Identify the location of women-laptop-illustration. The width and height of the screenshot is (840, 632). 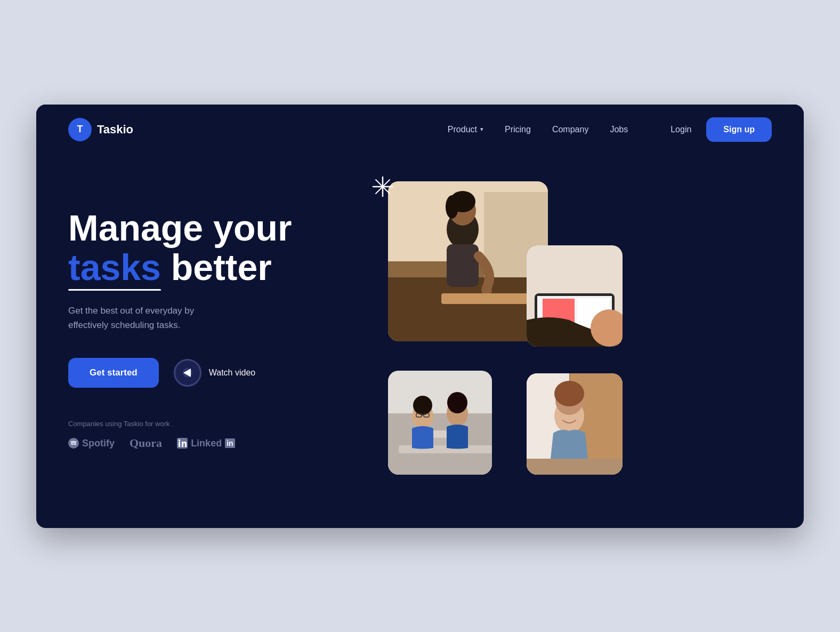
(440, 422).